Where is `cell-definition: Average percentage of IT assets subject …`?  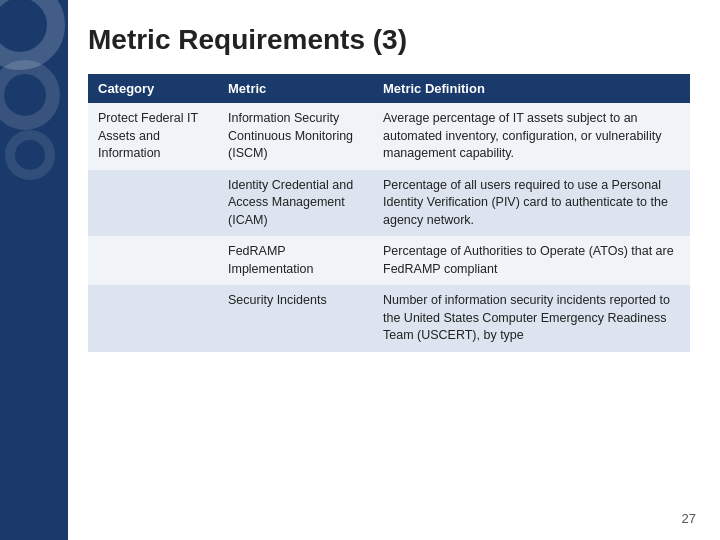
cell-definition: Average percentage of IT assets subject … is located at coordinates (532, 136).